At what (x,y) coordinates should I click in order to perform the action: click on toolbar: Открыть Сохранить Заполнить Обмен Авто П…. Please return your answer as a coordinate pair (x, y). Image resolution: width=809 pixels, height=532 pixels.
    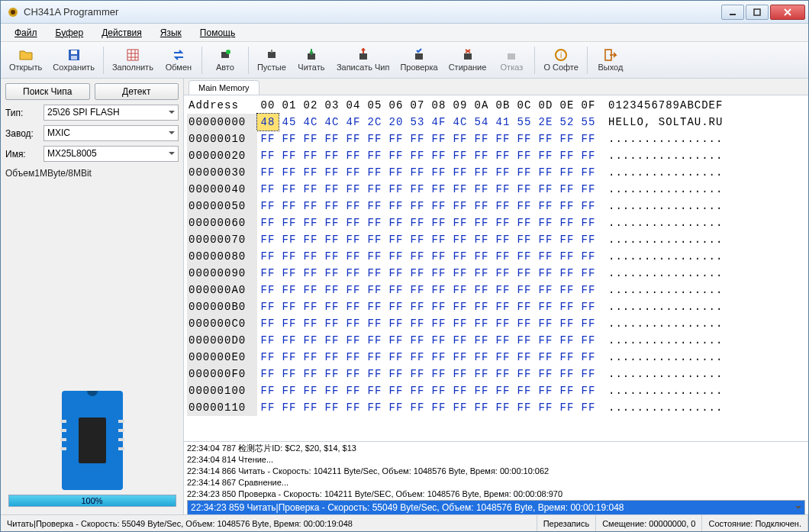
    Looking at the image, I should click on (404, 60).